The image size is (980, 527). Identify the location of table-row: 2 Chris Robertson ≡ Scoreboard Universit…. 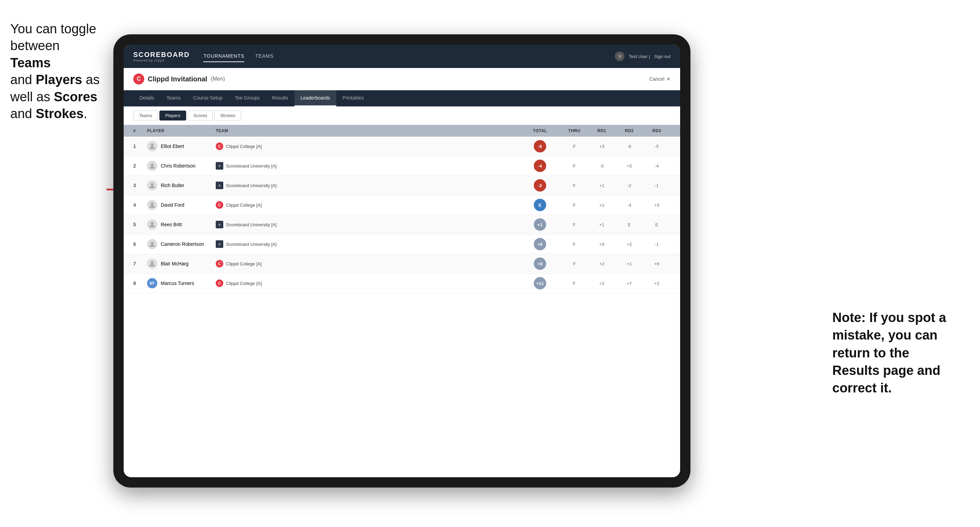
(402, 166).